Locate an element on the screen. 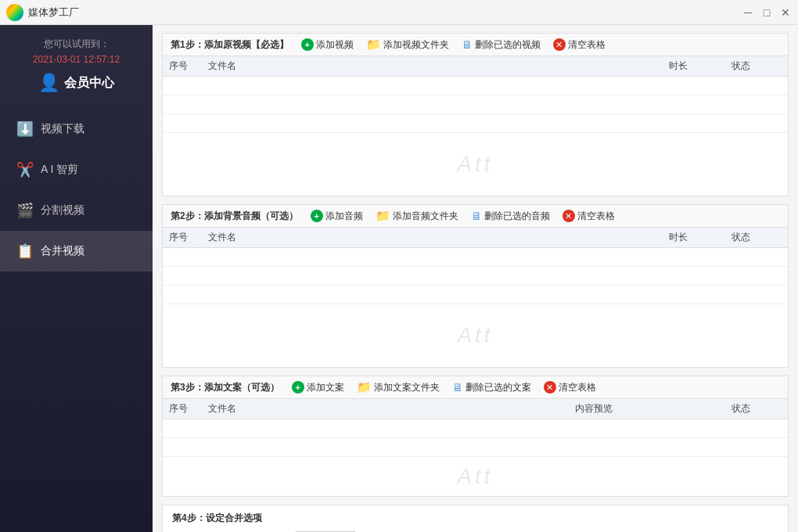 Image resolution: width=798 pixels, height=532 pixels. minimize-button: ─ is located at coordinates (748, 13).